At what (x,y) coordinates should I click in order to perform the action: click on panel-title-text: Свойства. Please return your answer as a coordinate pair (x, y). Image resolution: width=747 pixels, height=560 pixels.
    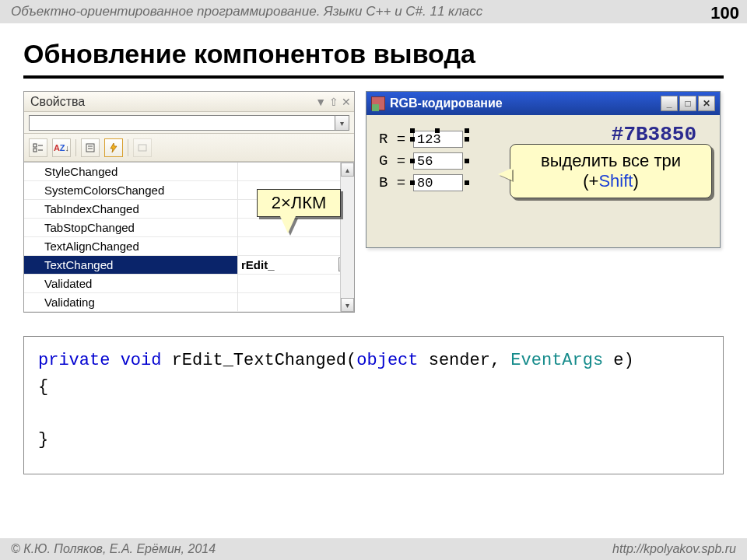
    Looking at the image, I should click on (58, 102).